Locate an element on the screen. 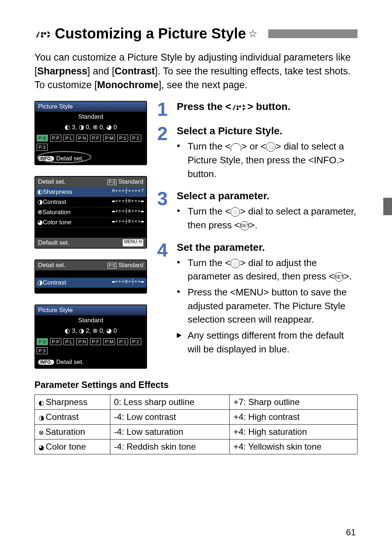 The height and width of the screenshot is (552, 392). lcd3-header: Detail set. P:S Standard is located at coordinates (91, 265).